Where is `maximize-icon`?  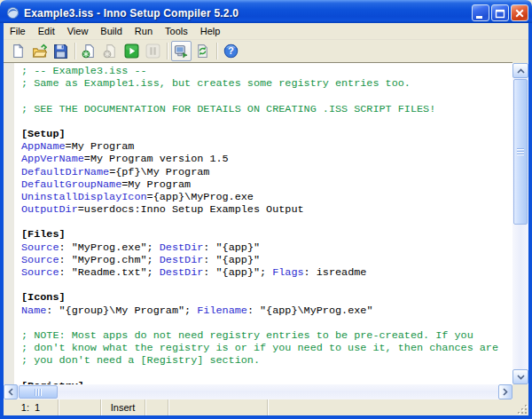
maximize-icon is located at coordinates (500, 13).